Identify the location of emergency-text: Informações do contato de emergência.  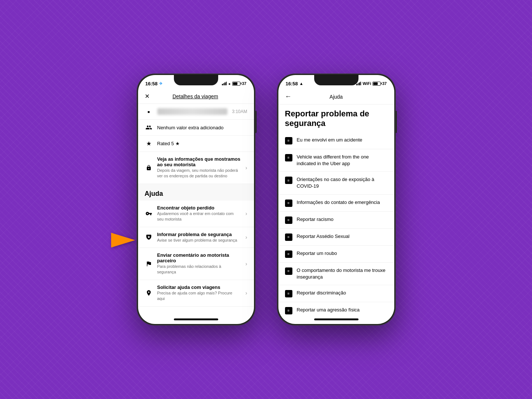
(342, 202).